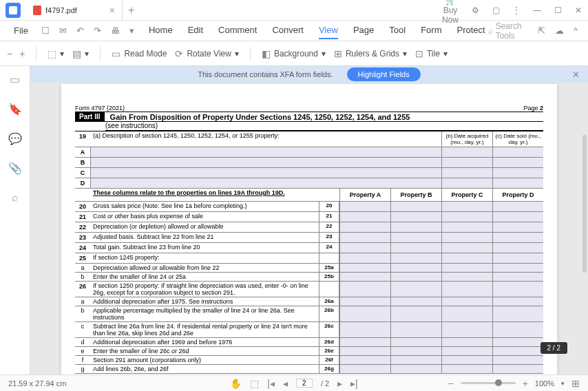 The width and height of the screenshot is (588, 391). Describe the element at coordinates (266, 162) in the screenshot. I see `desc-B` at that location.